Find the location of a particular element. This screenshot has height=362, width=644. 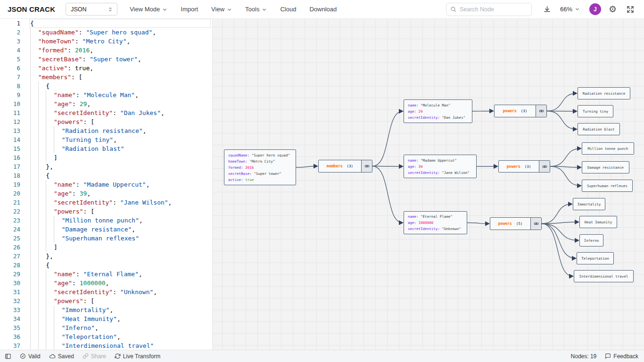

menu-import: Import is located at coordinates (190, 9).